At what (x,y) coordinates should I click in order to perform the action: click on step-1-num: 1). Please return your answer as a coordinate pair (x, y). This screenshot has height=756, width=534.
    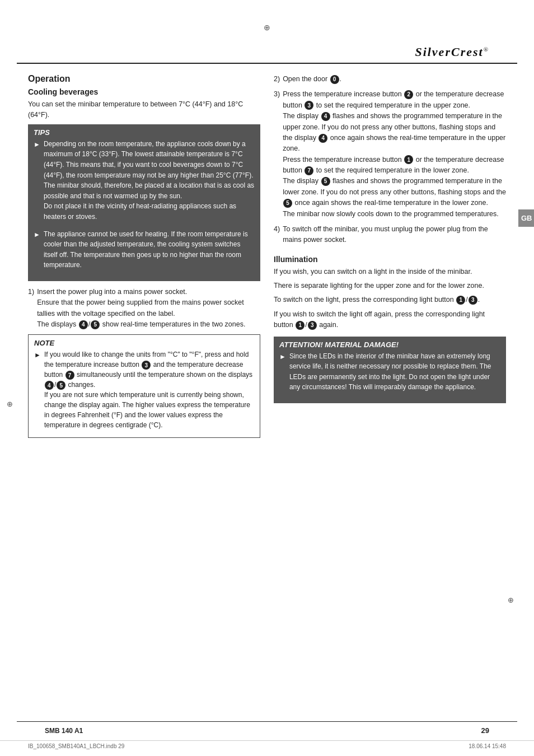
    Looking at the image, I should click on (31, 309).